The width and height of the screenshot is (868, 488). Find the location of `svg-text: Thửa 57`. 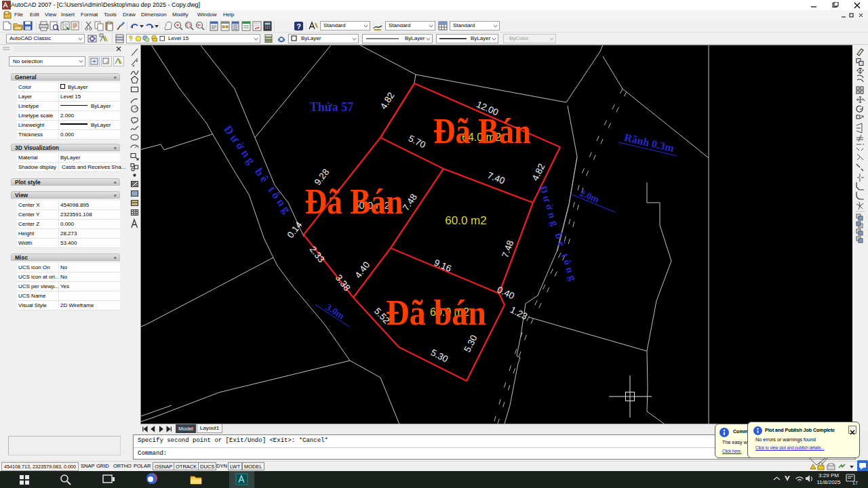

svg-text: Thửa 57 is located at coordinates (332, 107).